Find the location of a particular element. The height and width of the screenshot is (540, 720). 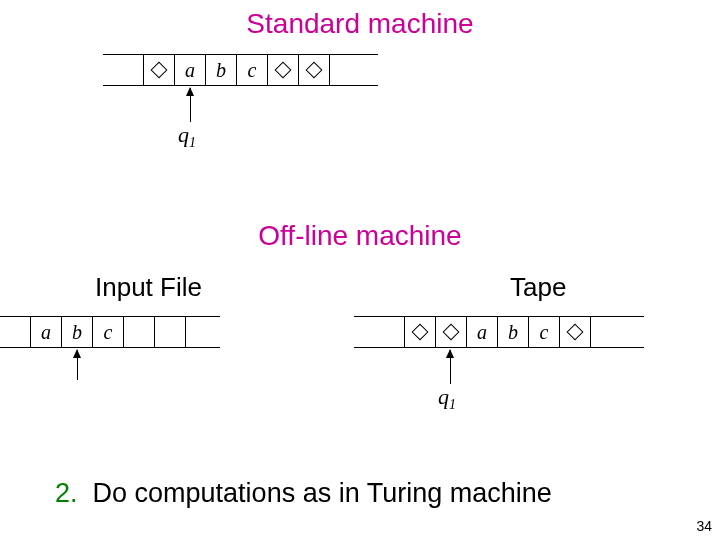

standard-tape: a b c is located at coordinates (236, 70).